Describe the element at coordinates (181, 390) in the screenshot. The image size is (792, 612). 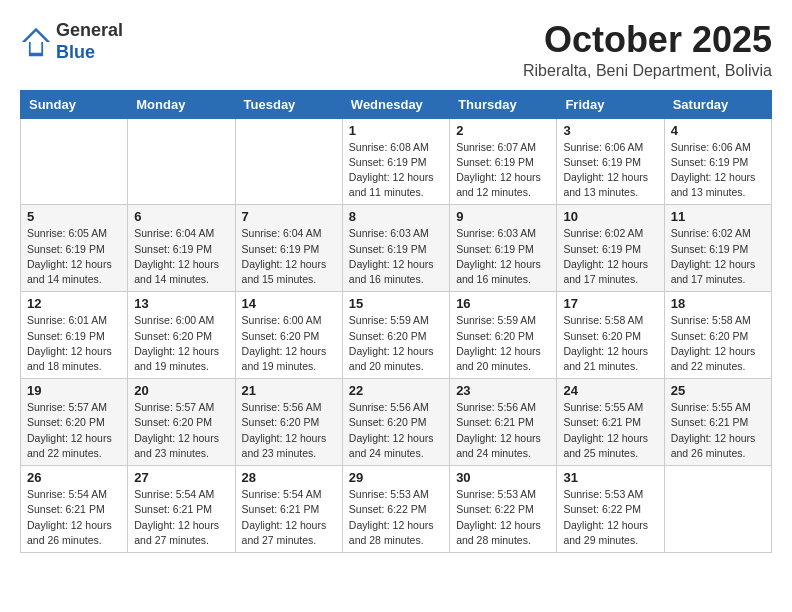
I see `day-number: 20` at that location.